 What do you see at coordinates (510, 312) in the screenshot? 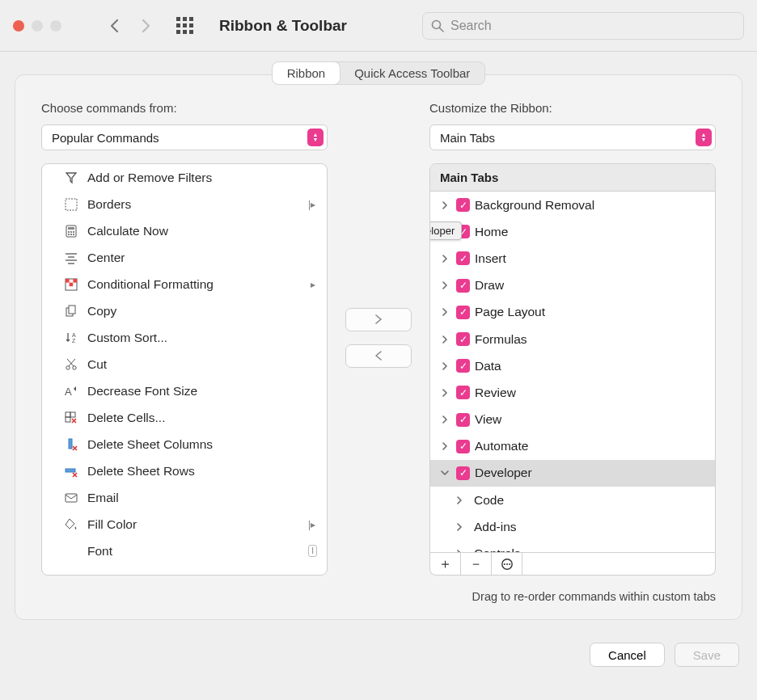
I see `tree-item-label: Page Layout` at bounding box center [510, 312].